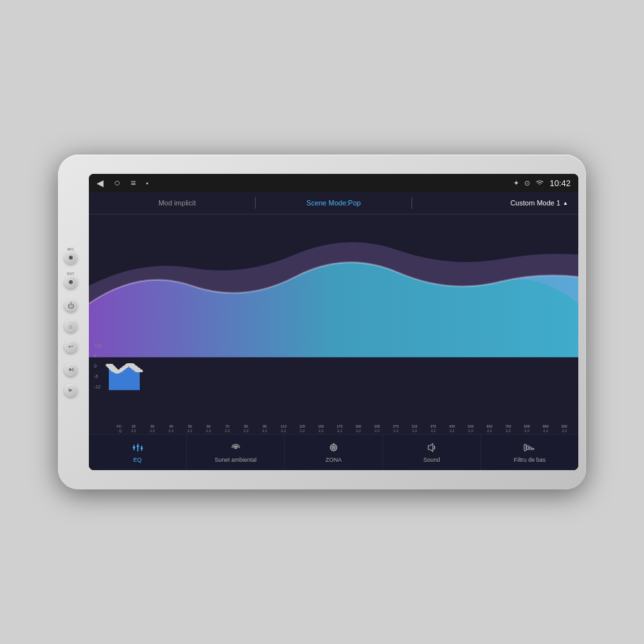 The image size is (644, 644). I want to click on fcq-col-4: 602.2, so click(209, 429).